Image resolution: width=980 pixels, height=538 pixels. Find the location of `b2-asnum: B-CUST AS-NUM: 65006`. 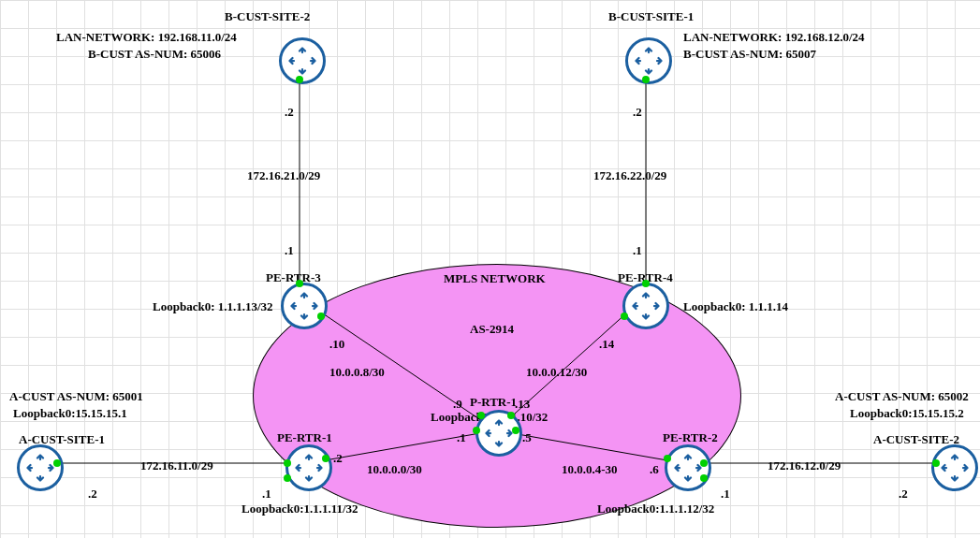

b2-asnum: B-CUST AS-NUM: 65006 is located at coordinates (154, 54).